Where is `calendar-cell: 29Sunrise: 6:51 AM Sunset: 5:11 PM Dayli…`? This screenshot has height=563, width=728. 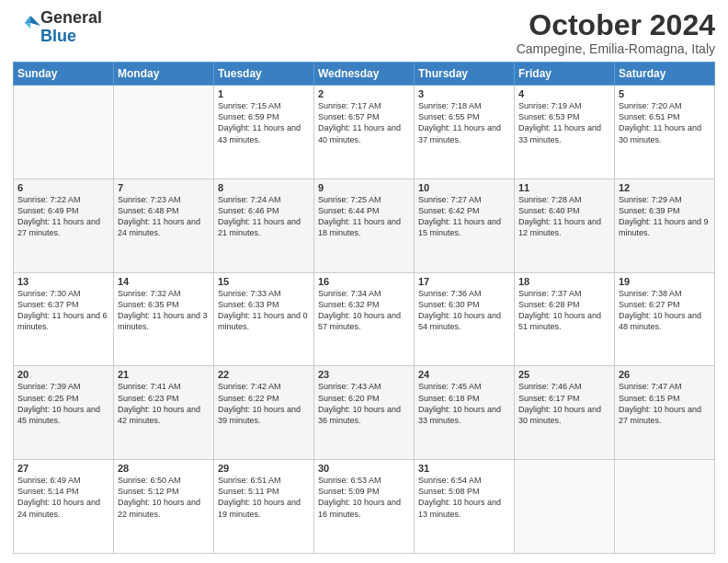
calendar-cell: 29Sunrise: 6:51 AM Sunset: 5:11 PM Dayli… is located at coordinates (265, 507).